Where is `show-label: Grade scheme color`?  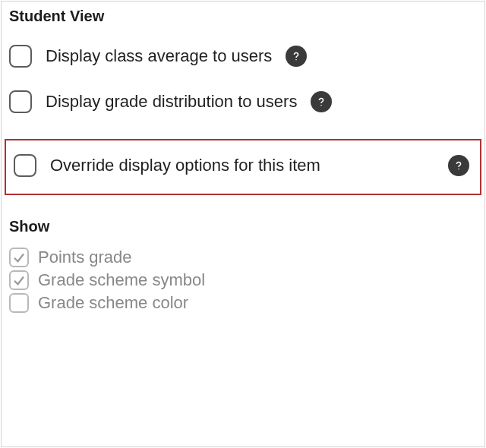
show-label: Grade scheme color is located at coordinates (113, 303).